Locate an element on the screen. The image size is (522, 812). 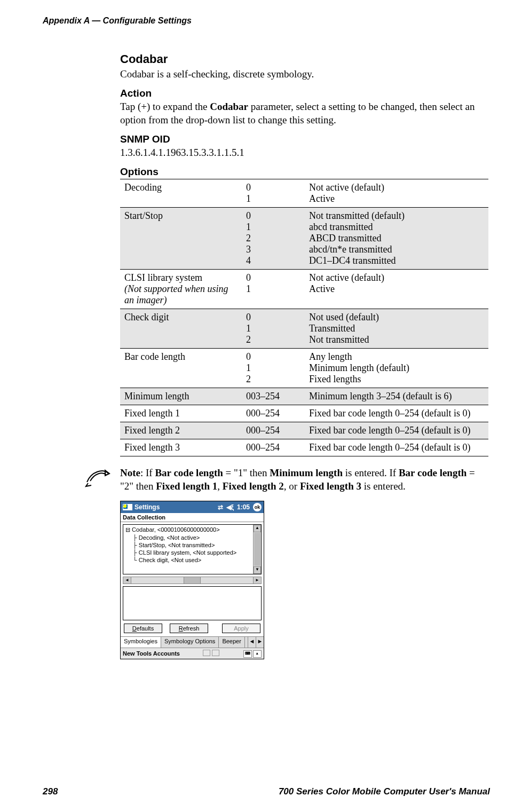
tree-item-label: Check digit, <Not used> is located at coordinates (170, 560).